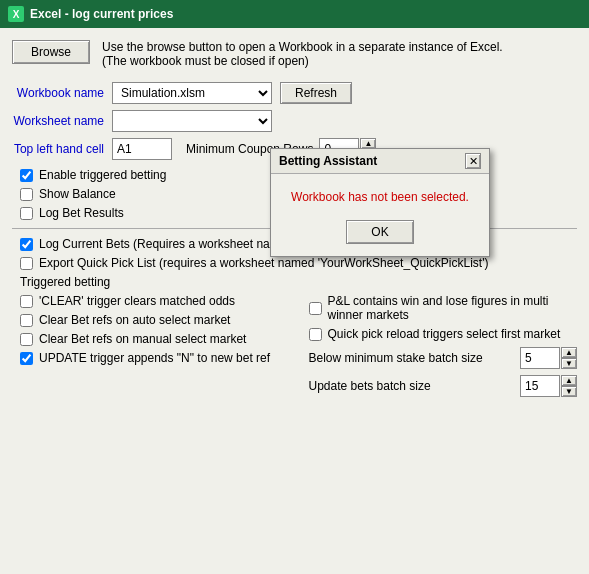  What do you see at coordinates (473, 161) in the screenshot?
I see `dialog-close-button: ✕` at bounding box center [473, 161].